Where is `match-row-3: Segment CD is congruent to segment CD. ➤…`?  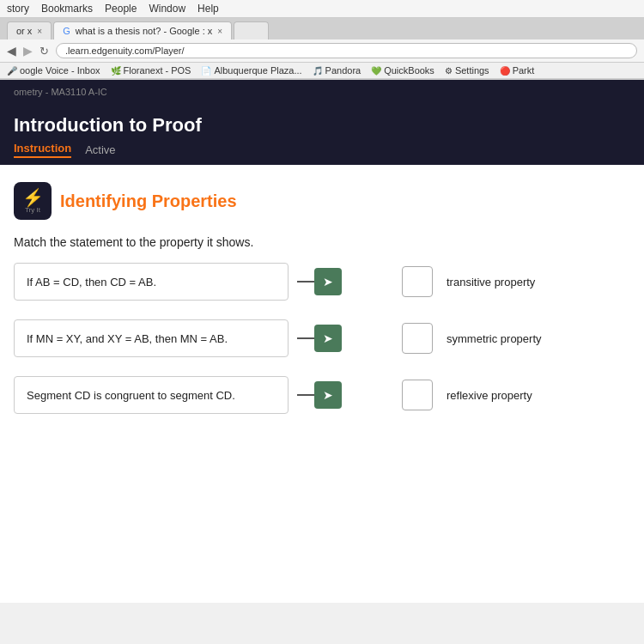
match-row-3: Segment CD is congruent to segment CD. ➤… is located at coordinates (322, 395).